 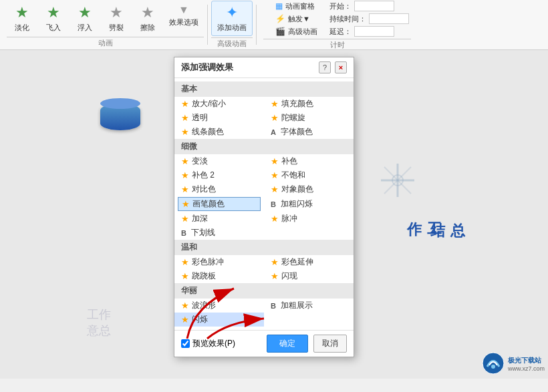 What do you see at coordinates (309, 190) in the screenshot?
I see `effect-obj-color: ★ 对象颜色` at bounding box center [309, 190].